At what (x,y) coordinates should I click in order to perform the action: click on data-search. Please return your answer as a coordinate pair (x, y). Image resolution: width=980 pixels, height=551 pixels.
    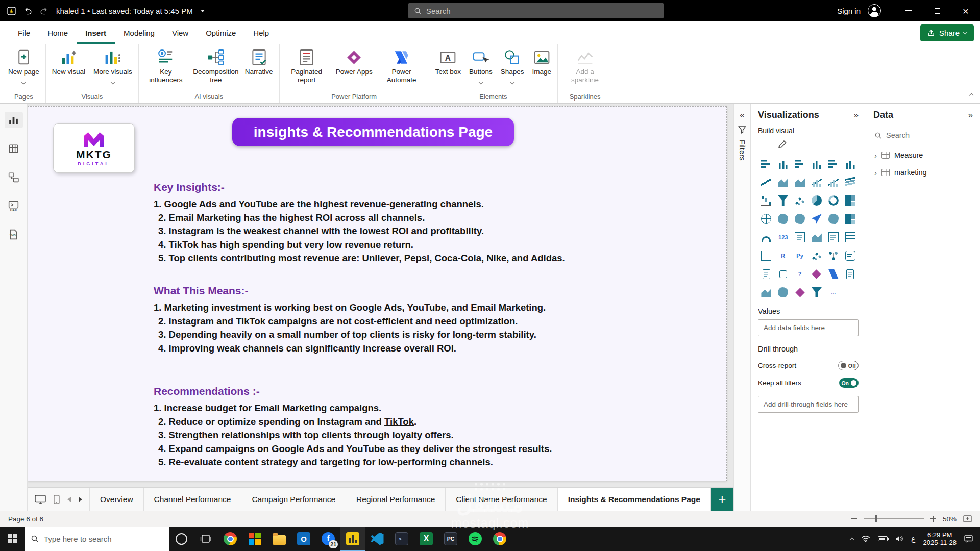
    Looking at the image, I should click on (923, 136).